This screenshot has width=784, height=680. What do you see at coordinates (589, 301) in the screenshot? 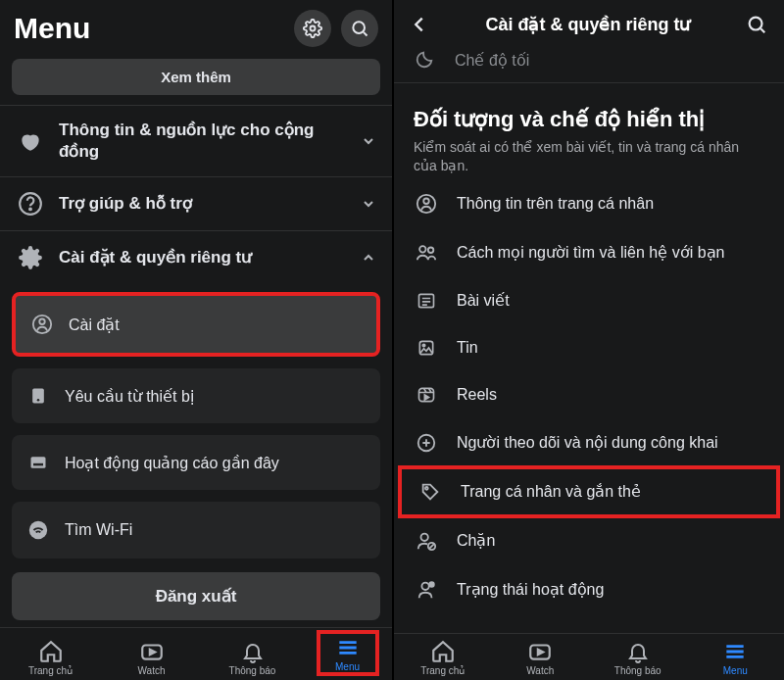
I see `posts-row: Bài viết` at bounding box center [589, 301].